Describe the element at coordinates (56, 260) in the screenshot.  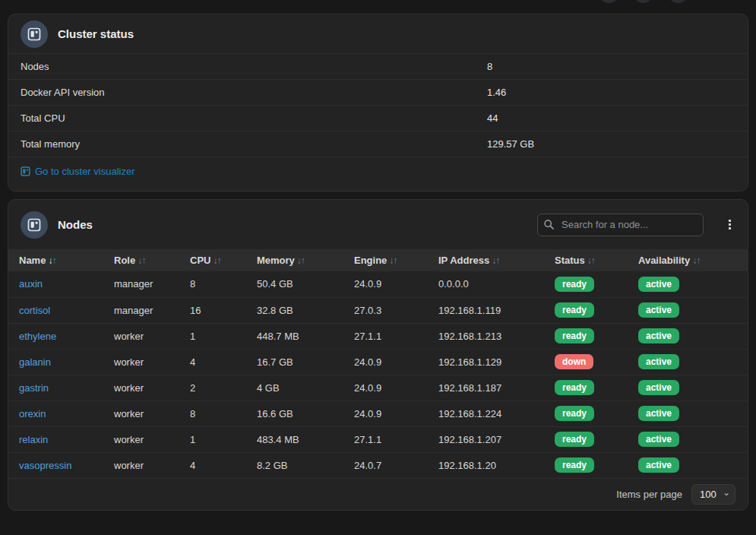
I see `column-header-name: Name↓↑` at that location.